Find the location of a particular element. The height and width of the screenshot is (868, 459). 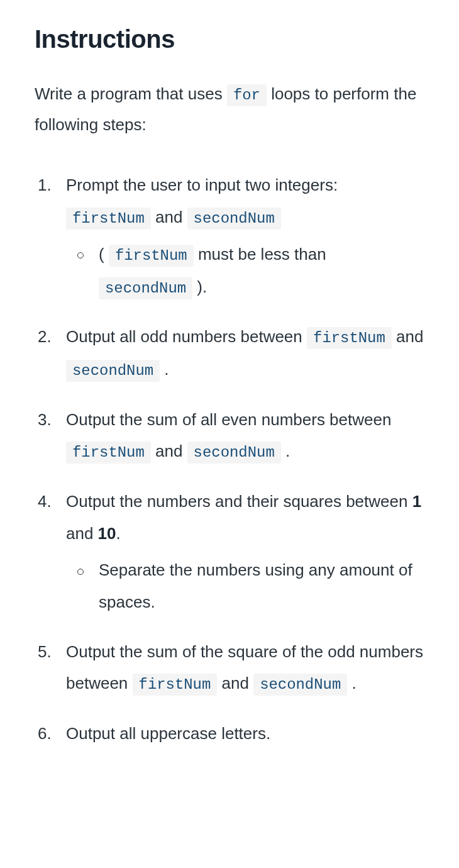

substep-list: Separate the numbers using any amount of… is located at coordinates (245, 586).